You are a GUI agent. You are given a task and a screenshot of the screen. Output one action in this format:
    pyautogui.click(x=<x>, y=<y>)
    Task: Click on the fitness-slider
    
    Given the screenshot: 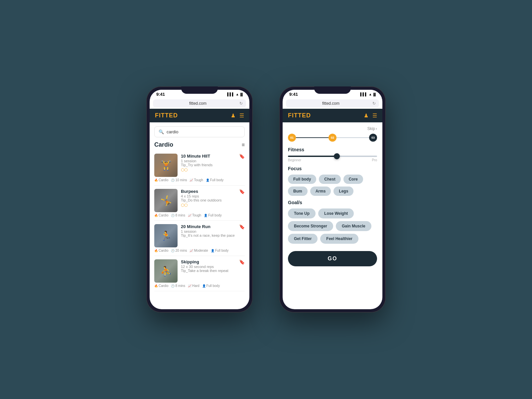 What is the action you would take?
    pyautogui.click(x=332, y=156)
    